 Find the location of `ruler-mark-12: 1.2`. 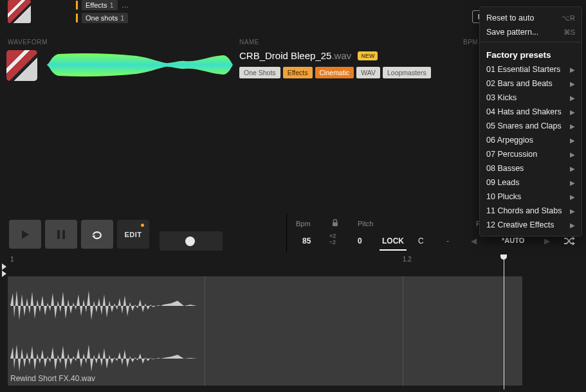

ruler-mark-12: 1.2 is located at coordinates (407, 260).